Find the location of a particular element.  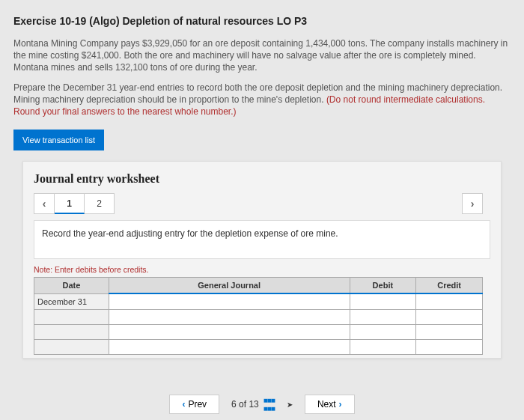

header-general-journal: General Journal is located at coordinates (229, 286).